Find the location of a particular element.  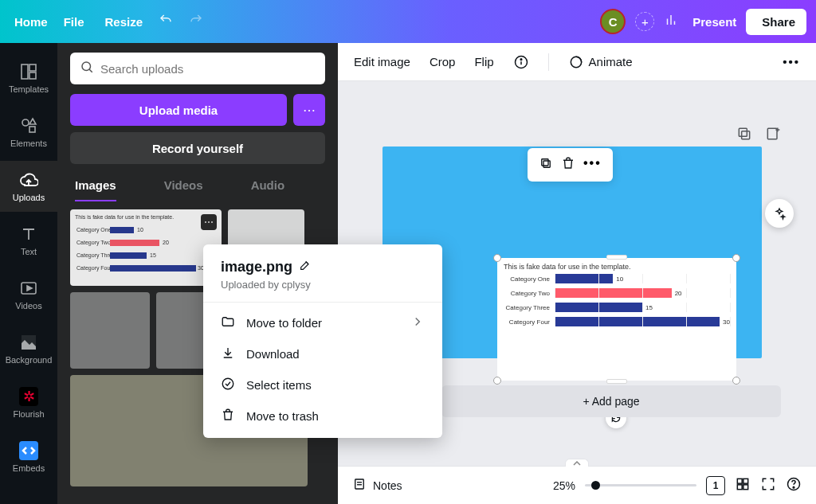

chevron-right-icon is located at coordinates (418, 323).